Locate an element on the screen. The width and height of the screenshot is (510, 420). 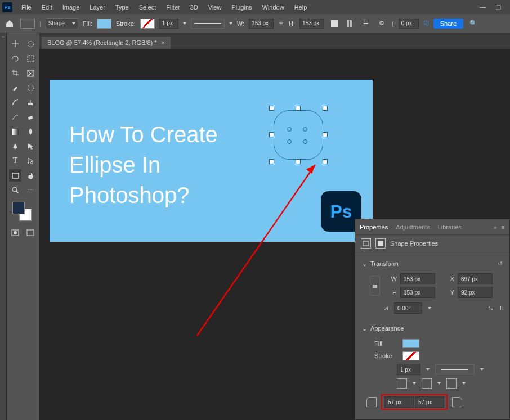
lasso-tool is located at coordinates (15, 58).